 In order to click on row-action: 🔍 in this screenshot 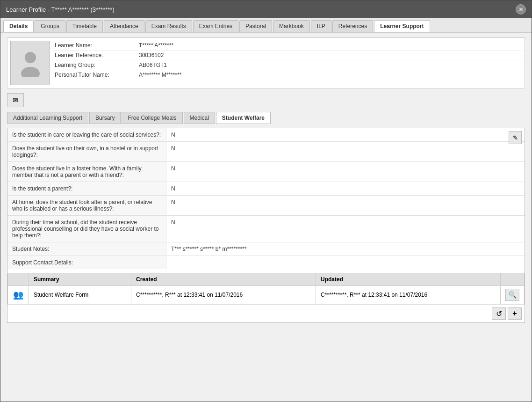, I will do `click(512, 295)`.